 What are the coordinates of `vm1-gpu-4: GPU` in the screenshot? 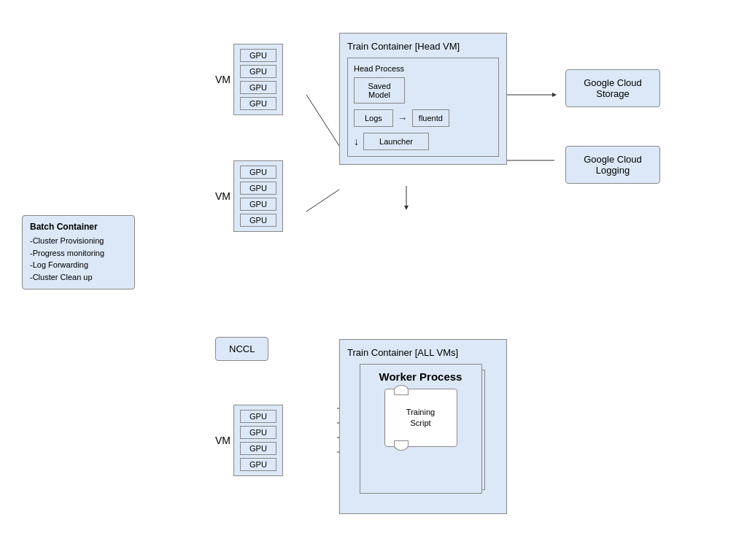 It's located at (258, 104).